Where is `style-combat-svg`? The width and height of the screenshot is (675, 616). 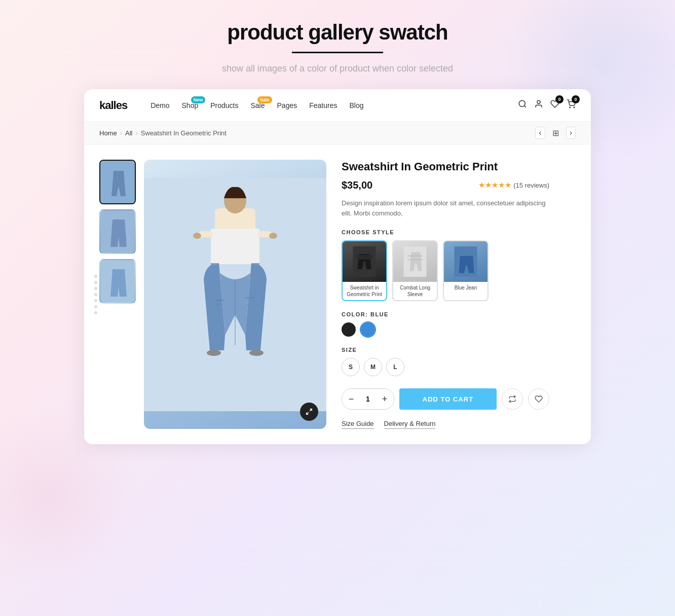
style-combat-svg is located at coordinates (415, 262).